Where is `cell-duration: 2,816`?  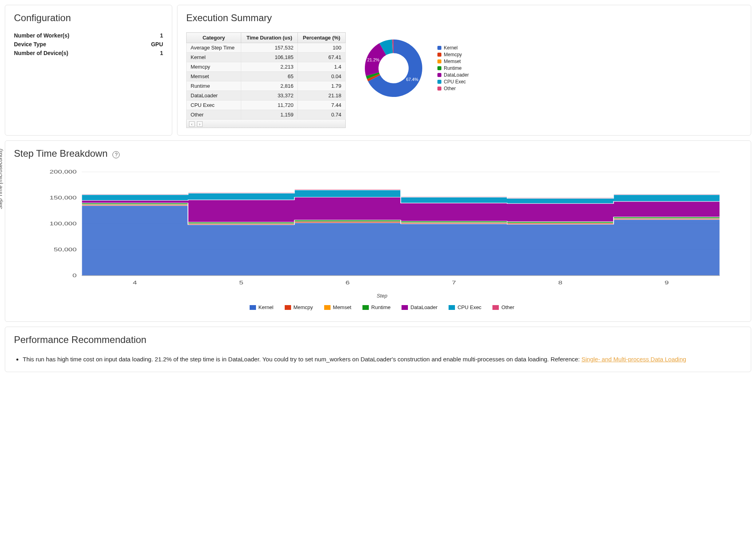 cell-duration: 2,816 is located at coordinates (270, 86).